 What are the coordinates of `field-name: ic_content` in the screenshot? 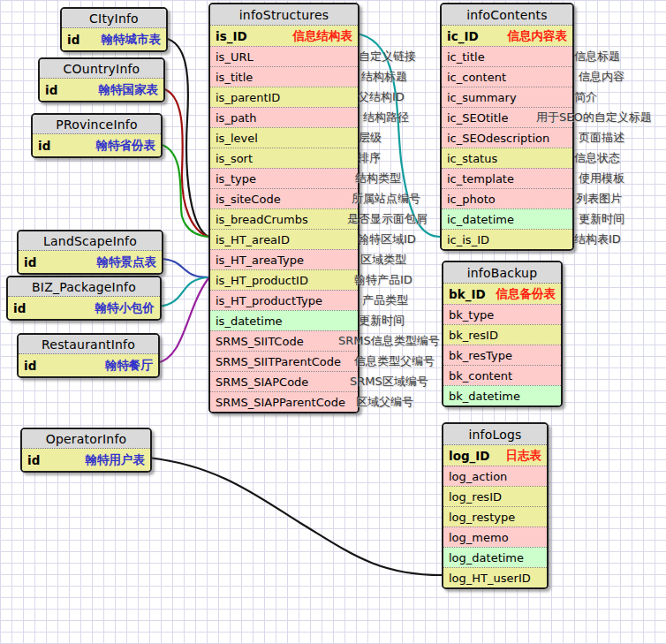 It's located at (477, 78).